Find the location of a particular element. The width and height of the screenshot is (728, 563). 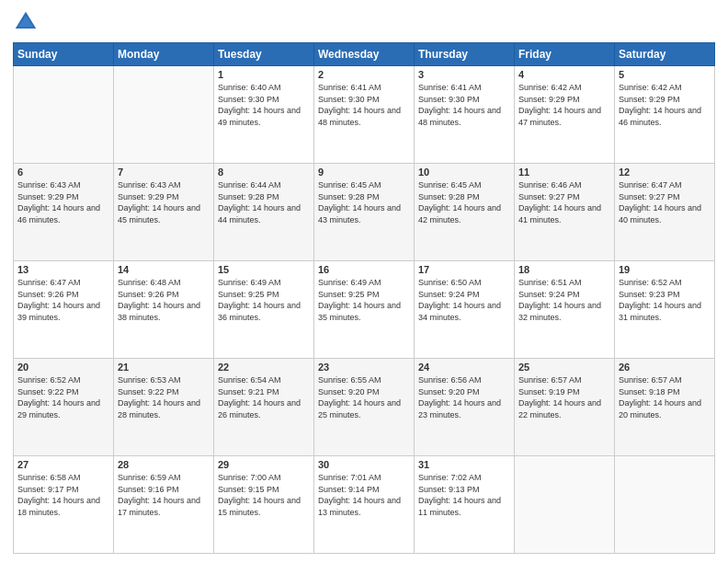

logo is located at coordinates (28, 22).